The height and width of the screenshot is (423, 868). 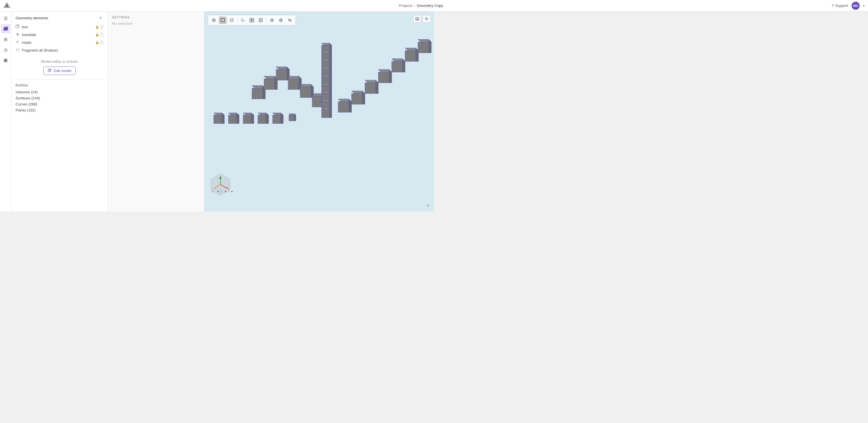 I want to click on resize-icon, so click(x=428, y=205).